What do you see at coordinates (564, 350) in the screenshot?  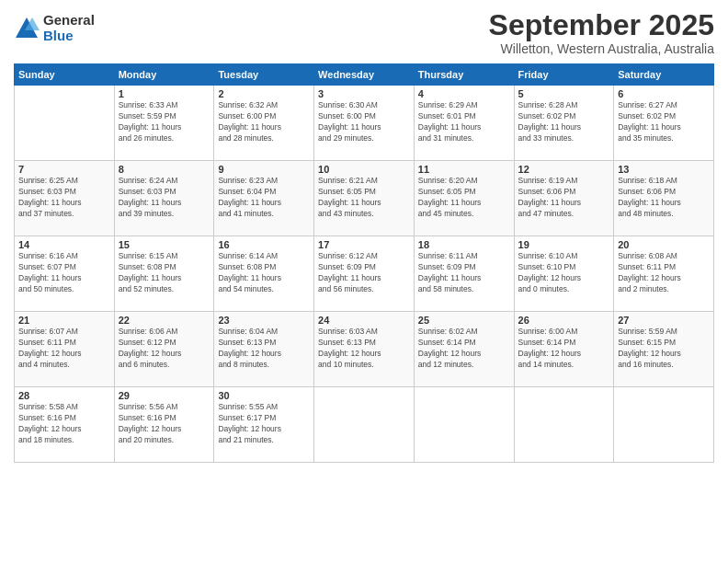 I see `calendar-cell: 26Sunrise: 6:00 AMSunset: 6:14 PMDayligh…` at bounding box center [564, 350].